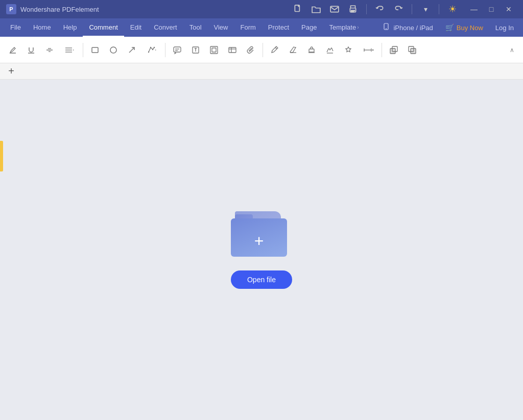 Image resolution: width=523 pixels, height=420 pixels. I want to click on menu-protect: Protect, so click(279, 28).